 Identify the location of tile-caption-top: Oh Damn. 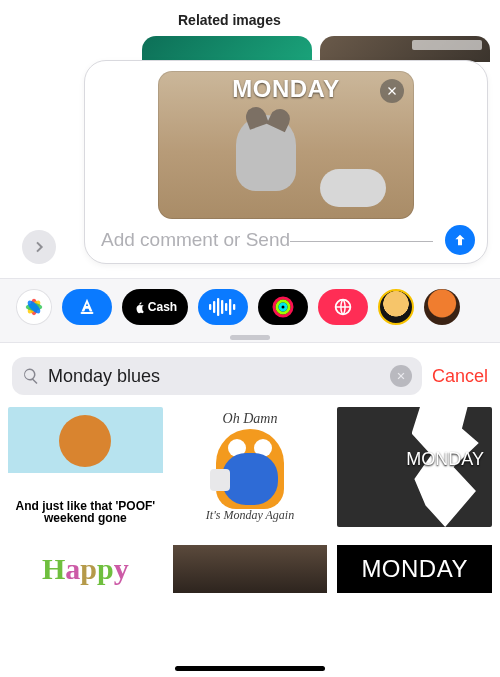
(250, 419).